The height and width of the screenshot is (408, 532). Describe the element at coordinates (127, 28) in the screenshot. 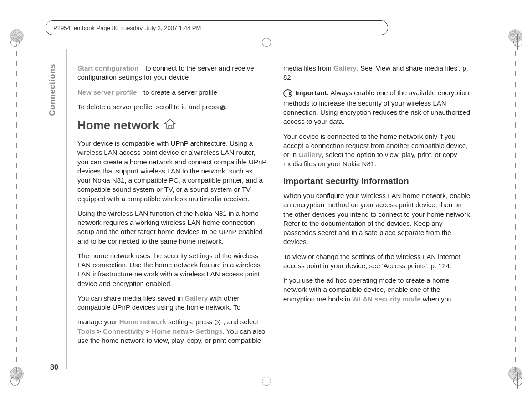

I see `header-text: P2954_en.book Page 80 Tuesday, July 3, 2…` at that location.